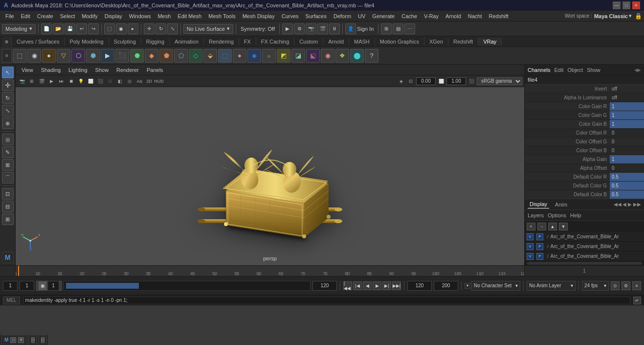 This screenshot has height=345, width=644. Describe the element at coordinates (557, 215) in the screenshot. I see `options-opt: Options` at that location.